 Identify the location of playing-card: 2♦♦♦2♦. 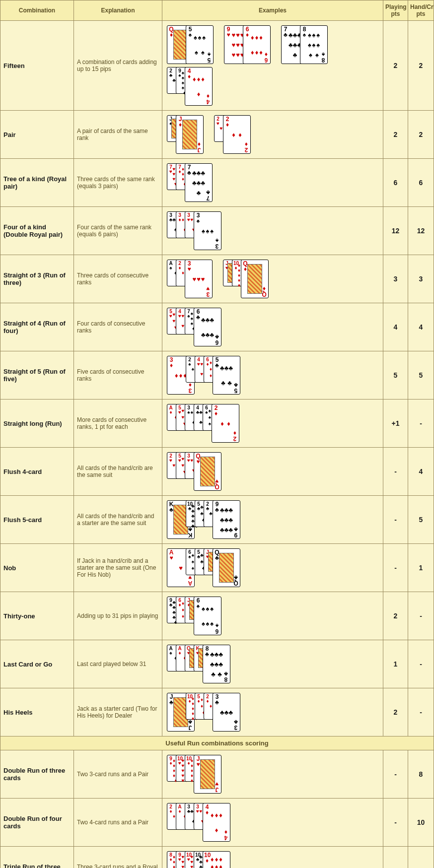
(225, 423).